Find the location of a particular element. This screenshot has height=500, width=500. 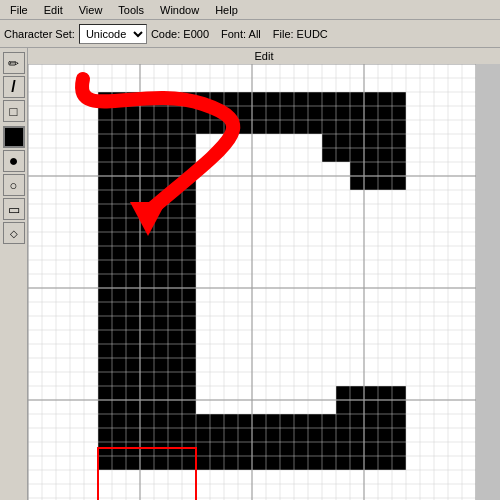

menu-window: Window is located at coordinates (180, 10).